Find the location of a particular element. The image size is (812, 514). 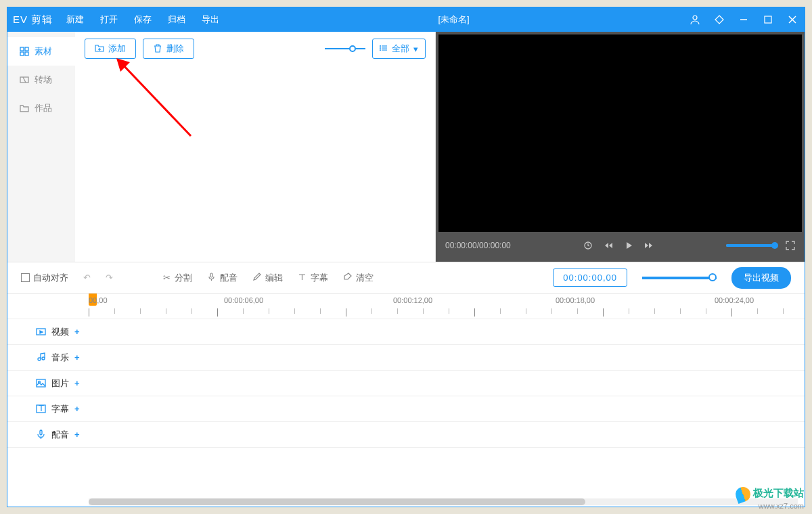

add-button-label: 添加 is located at coordinates (117, 49).